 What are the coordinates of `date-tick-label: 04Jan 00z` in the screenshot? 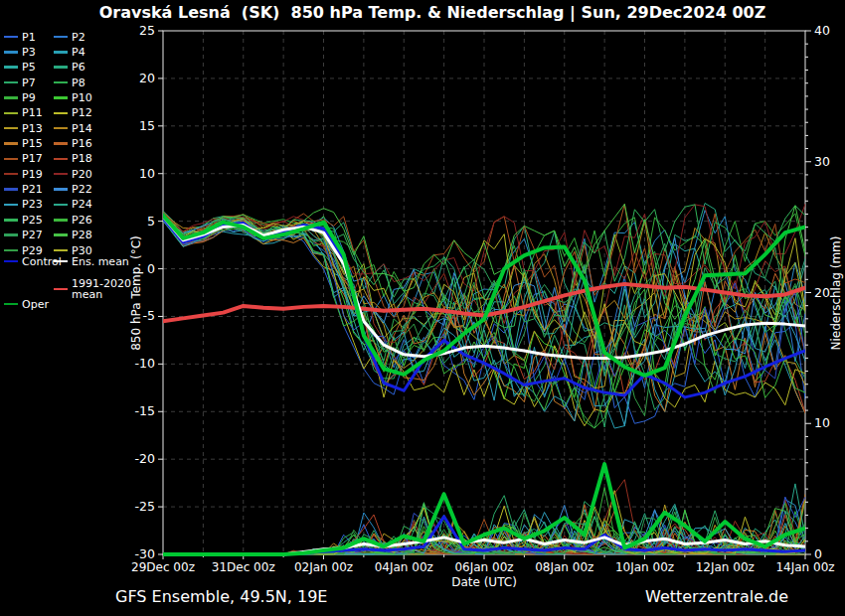 It's located at (404, 567).